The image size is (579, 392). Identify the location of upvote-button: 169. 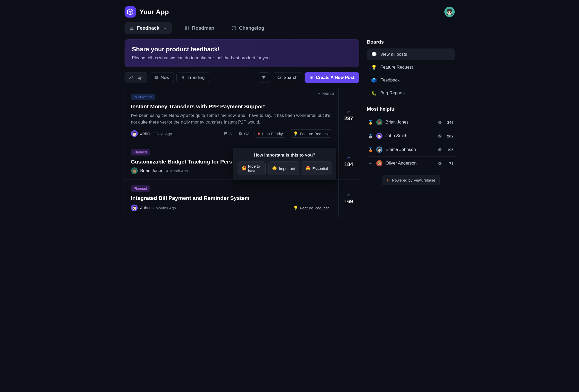
(349, 198).